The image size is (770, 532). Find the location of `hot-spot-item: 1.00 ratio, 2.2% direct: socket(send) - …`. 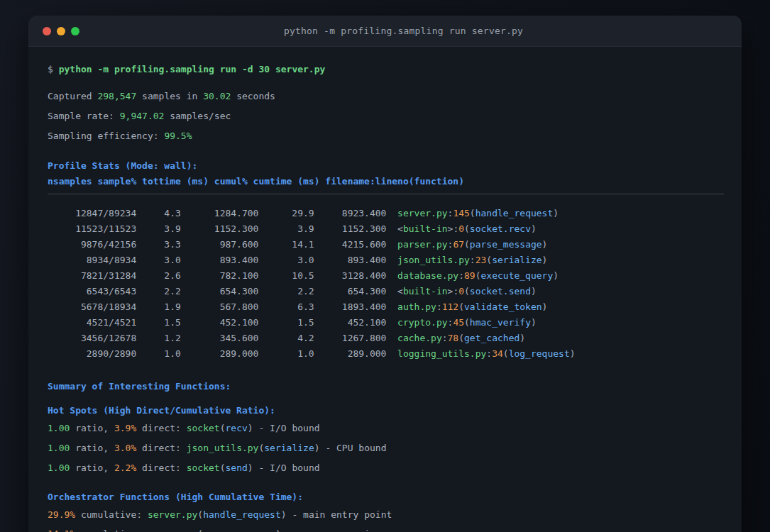

hot-spot-item: 1.00 ratio, 2.2% direct: socket(send) - … is located at coordinates (386, 468).